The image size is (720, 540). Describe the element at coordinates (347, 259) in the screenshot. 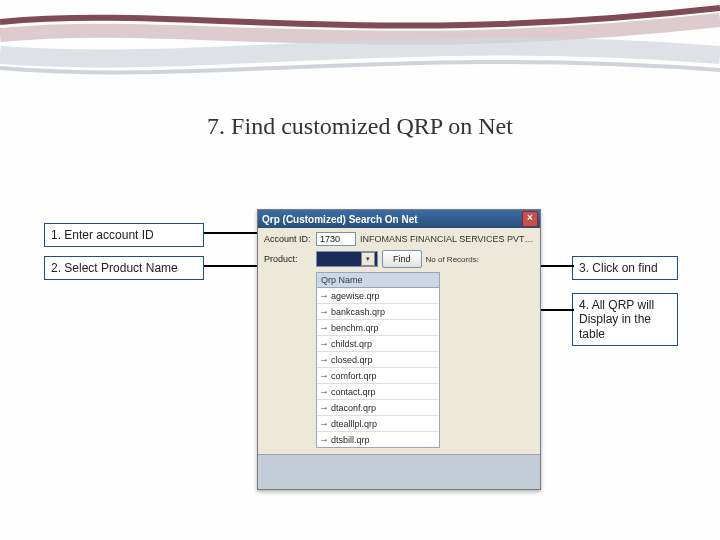

I see `product-dropdown: ▾` at that location.